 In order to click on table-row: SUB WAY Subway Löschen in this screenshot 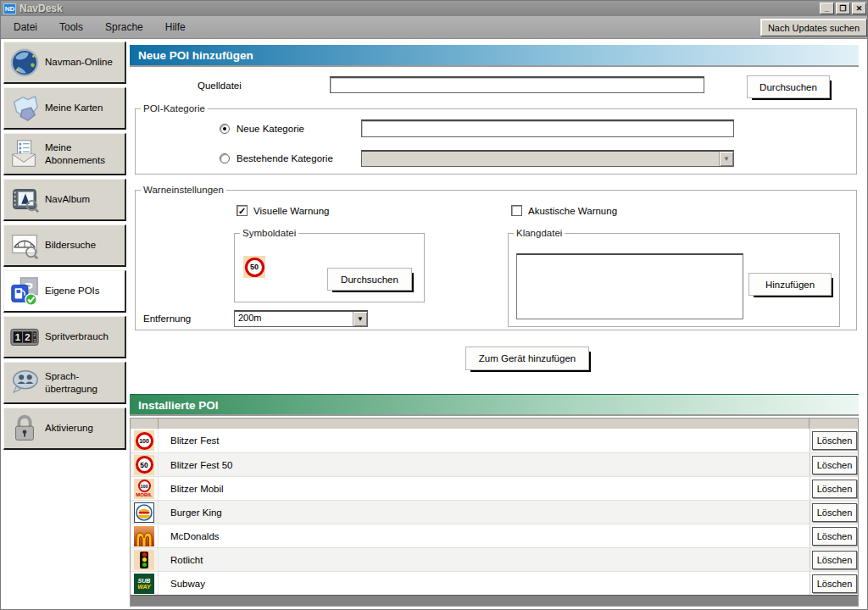, I will do `click(494, 583)`.